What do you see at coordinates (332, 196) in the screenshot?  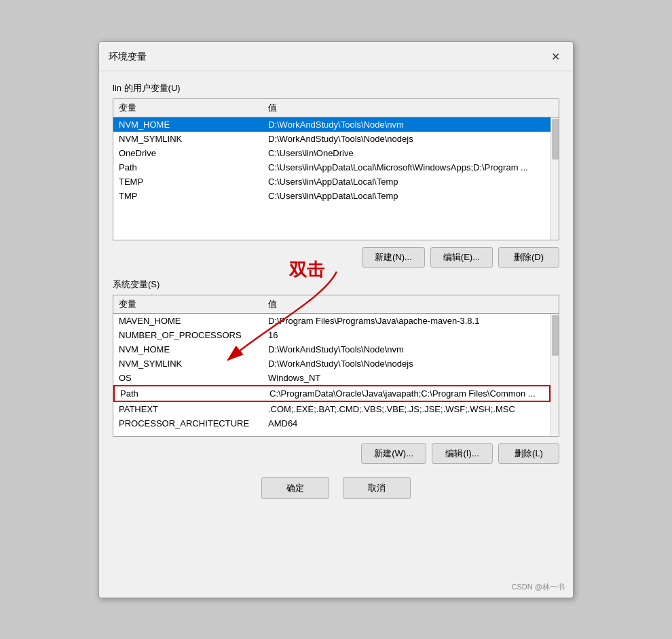 I see `table-row: TMP C:\Users\lin\AppData\Local\Temp` at bounding box center [332, 196].